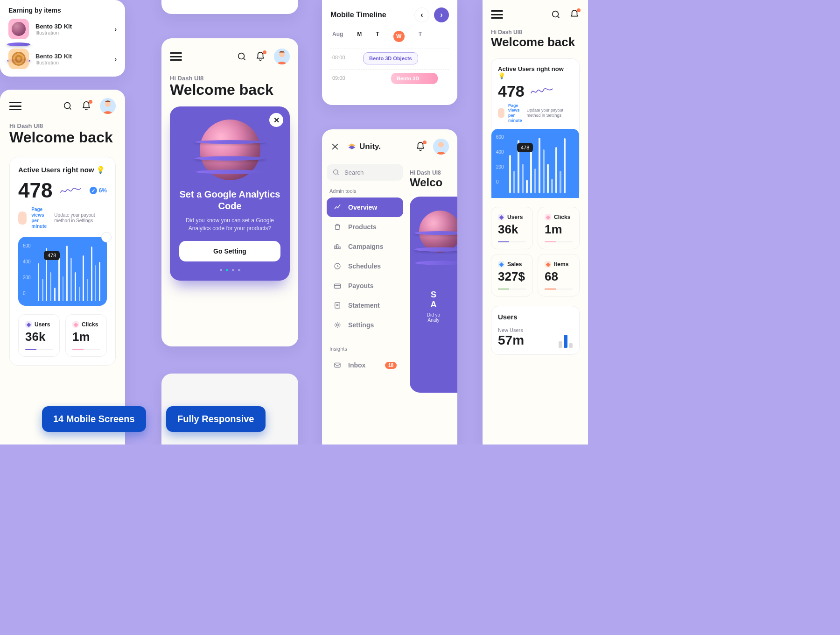 The width and height of the screenshot is (840, 635). Describe the element at coordinates (352, 147) in the screenshot. I see `logo-icon` at that location.